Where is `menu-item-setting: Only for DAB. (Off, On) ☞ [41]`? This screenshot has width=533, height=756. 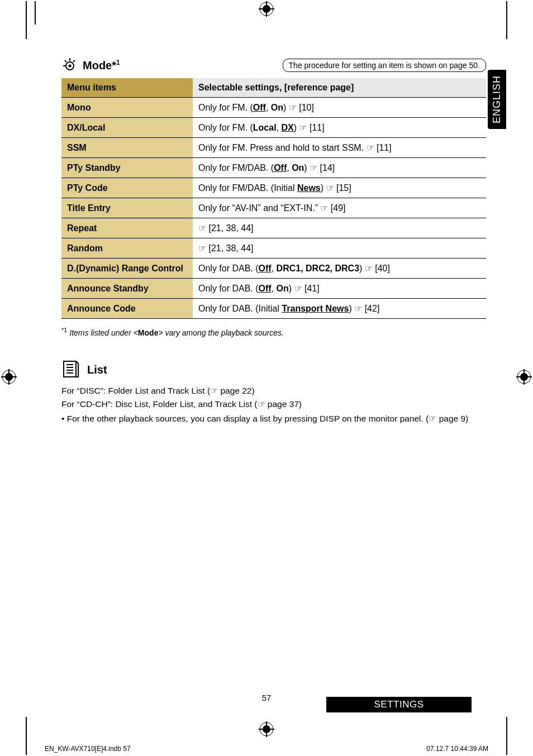
menu-item-setting: Only for DAB. (Off, On) ☞ [41] is located at coordinates (340, 289).